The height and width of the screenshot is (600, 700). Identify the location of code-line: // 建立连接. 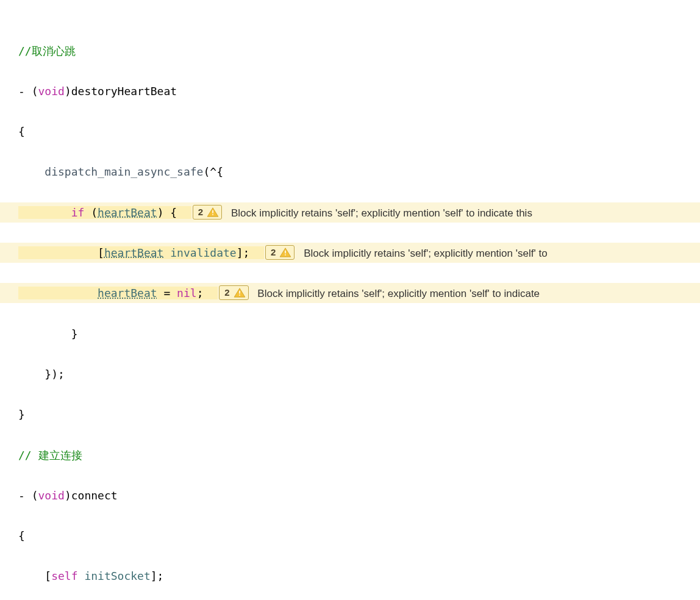
(359, 455).